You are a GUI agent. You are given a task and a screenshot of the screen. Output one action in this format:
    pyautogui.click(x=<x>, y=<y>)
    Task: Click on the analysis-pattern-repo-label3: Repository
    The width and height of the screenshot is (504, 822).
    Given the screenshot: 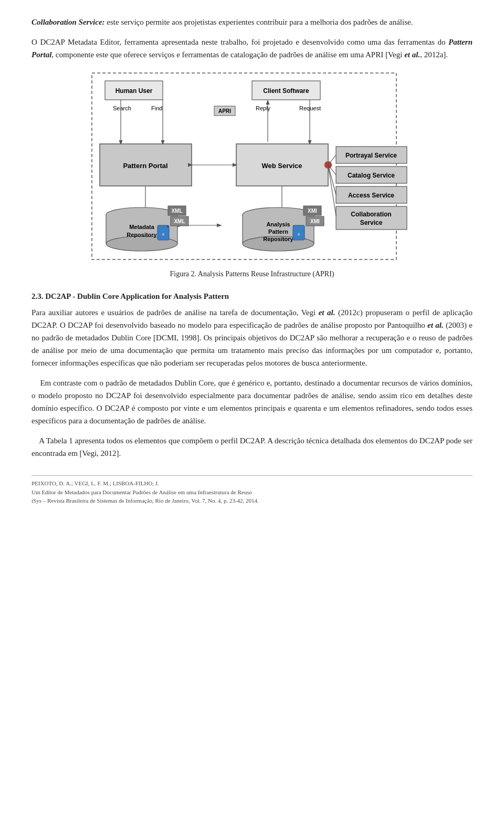 What is the action you would take?
    pyautogui.click(x=278, y=239)
    